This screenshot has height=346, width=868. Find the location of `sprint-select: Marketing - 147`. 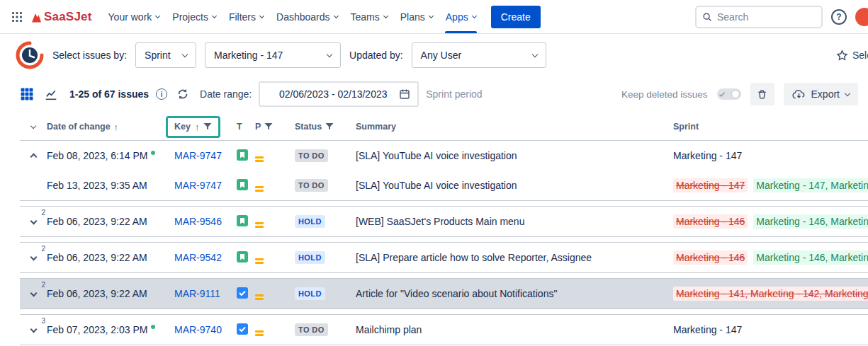

sprint-select: Marketing - 147 is located at coordinates (273, 55).